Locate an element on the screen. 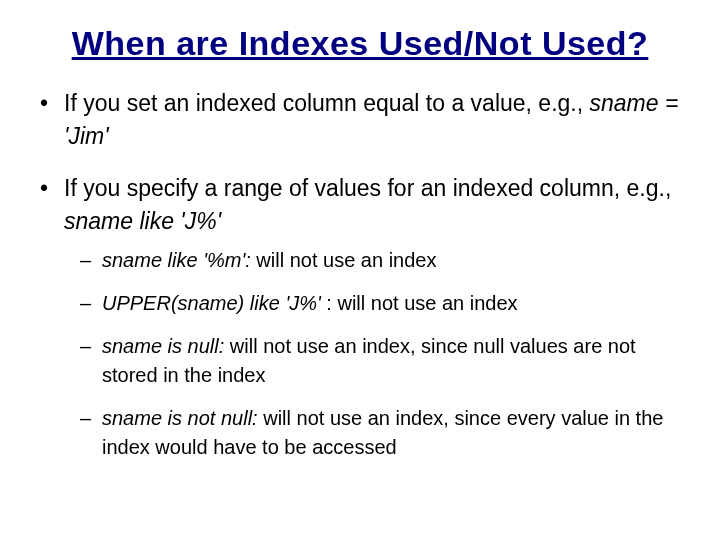 This screenshot has width=720, height=540. sub-bullet-em: sname is null: is located at coordinates (163, 346).